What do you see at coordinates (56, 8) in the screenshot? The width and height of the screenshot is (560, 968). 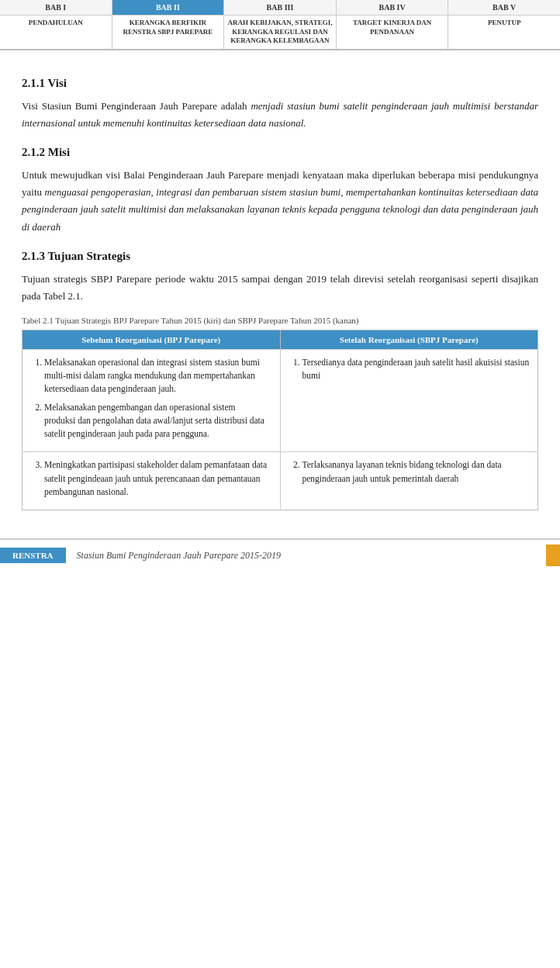 I see `nav-bab1: BAB I` at bounding box center [56, 8].